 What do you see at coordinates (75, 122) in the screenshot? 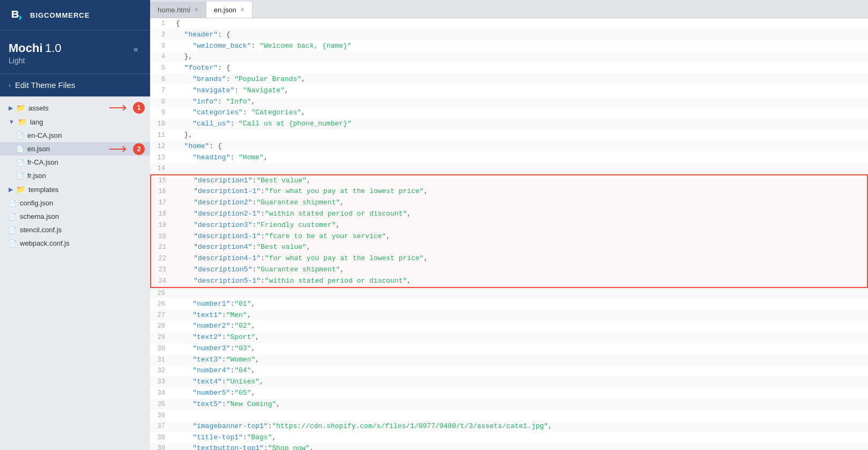
I see `tree-item-lang: ▼ 📁 lang` at bounding box center [75, 122].